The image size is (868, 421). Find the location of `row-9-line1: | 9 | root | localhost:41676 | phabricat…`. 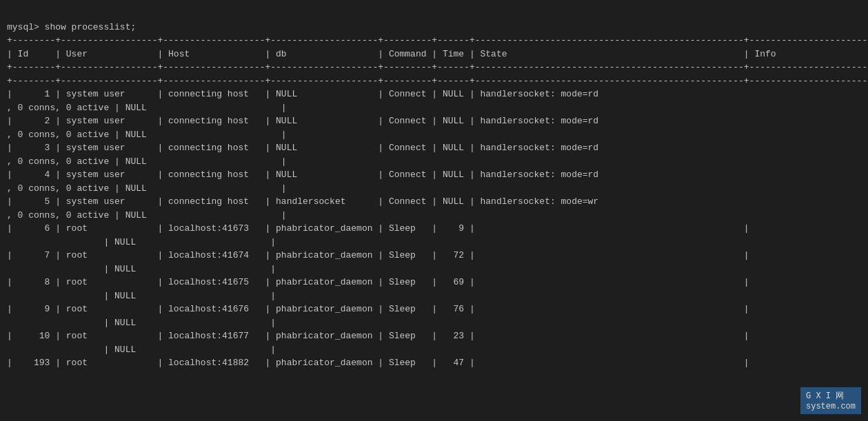

row-9-line1: | 9 | root | localhost:41676 | phabricat… is located at coordinates (378, 309).